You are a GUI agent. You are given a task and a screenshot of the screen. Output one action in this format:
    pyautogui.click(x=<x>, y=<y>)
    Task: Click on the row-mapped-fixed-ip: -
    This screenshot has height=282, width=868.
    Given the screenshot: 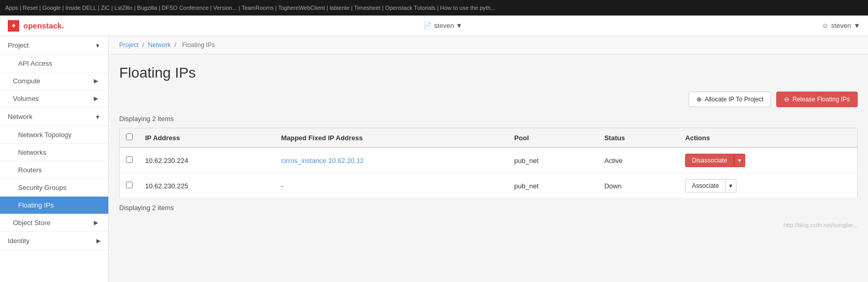 What is the action you would take?
    pyautogui.click(x=391, y=186)
    